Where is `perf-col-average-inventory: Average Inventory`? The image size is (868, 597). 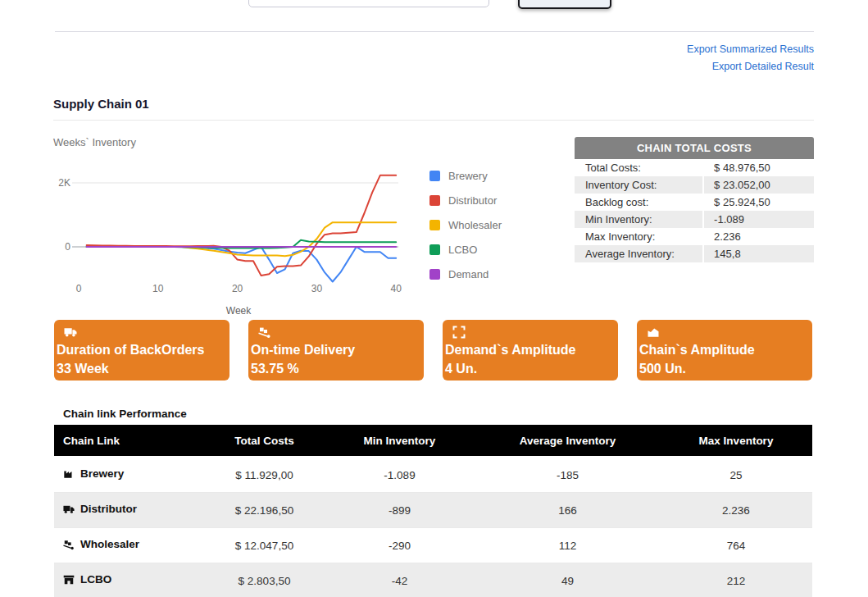
perf-col-average-inventory: Average Inventory is located at coordinates (567, 441).